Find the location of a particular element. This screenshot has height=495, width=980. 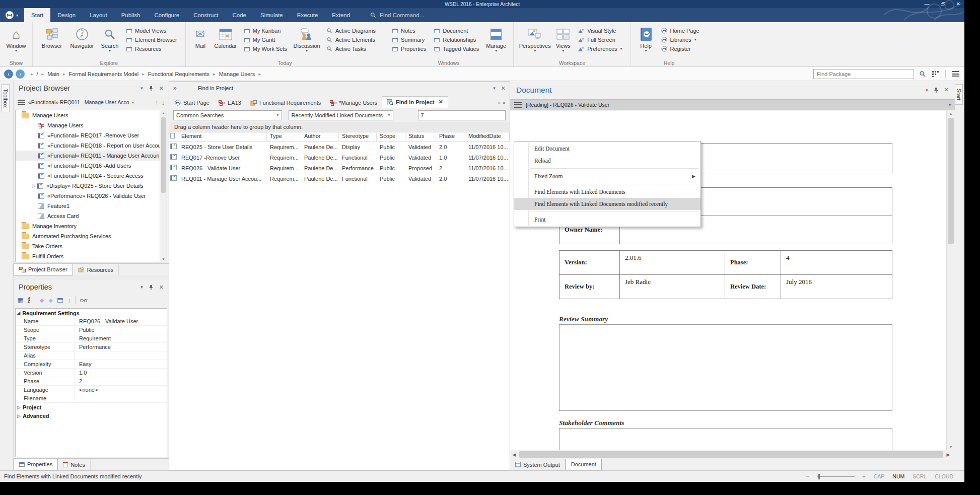

document-scrollbar: ▲ ▼ is located at coordinates (951, 280).